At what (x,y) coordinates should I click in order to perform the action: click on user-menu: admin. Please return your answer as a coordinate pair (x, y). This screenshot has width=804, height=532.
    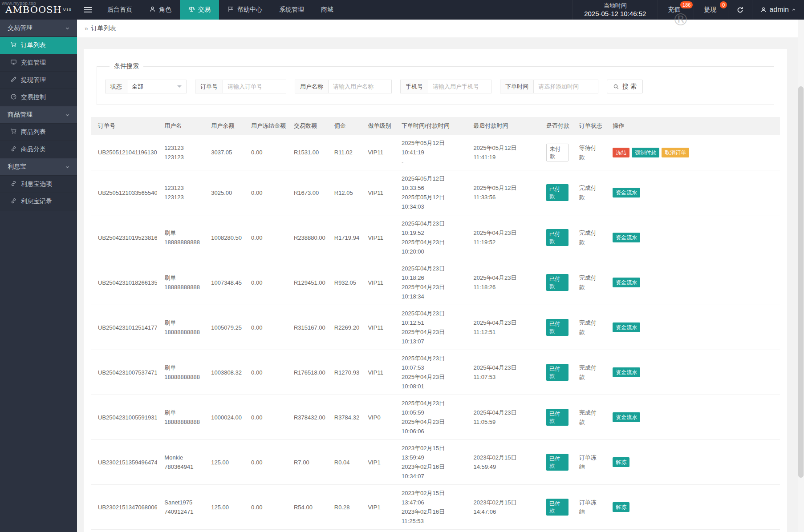
    Looking at the image, I should click on (778, 10).